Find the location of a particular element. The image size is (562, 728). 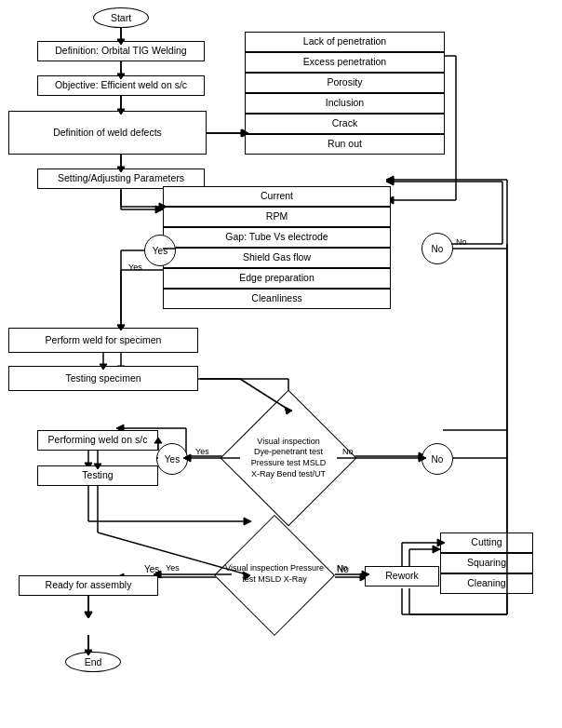

defect-lack: Lack of penetration is located at coordinates (344, 42).